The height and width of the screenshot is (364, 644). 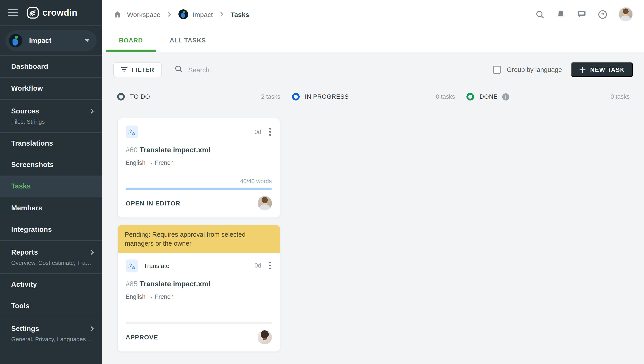 What do you see at coordinates (157, 266) in the screenshot?
I see `task-type-label: Translate` at bounding box center [157, 266].